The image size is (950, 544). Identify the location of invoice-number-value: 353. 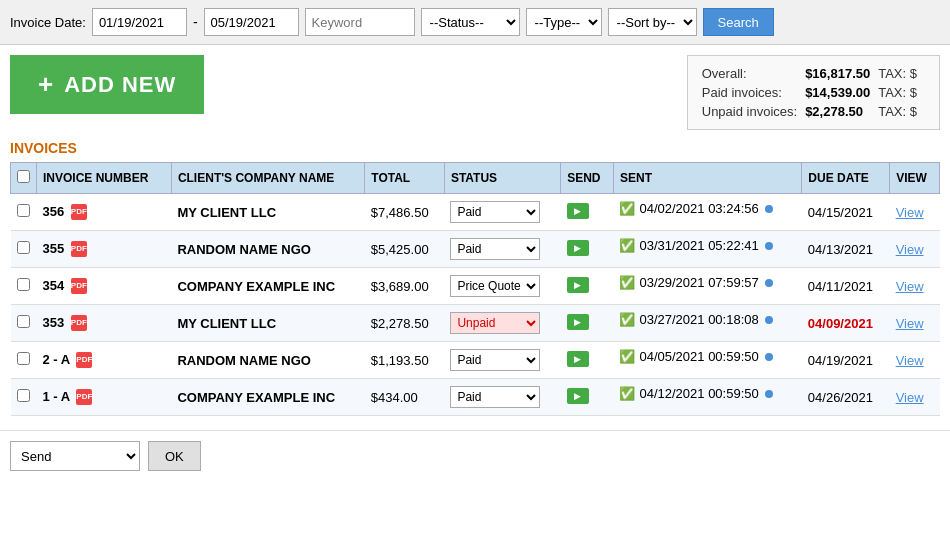
(54, 322).